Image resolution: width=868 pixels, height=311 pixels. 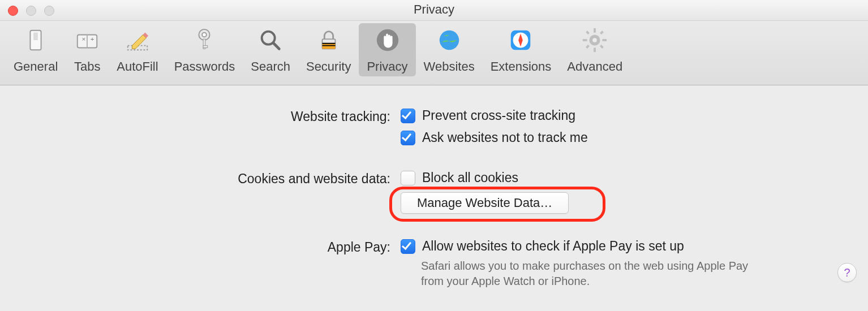 I want to click on tab-general: General, so click(x=36, y=50).